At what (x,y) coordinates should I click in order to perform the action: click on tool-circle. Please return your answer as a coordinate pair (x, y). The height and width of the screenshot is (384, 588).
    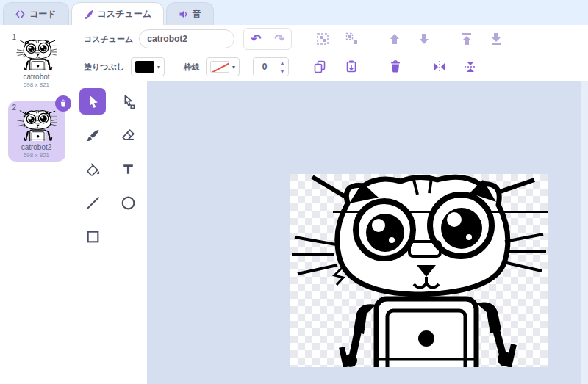
    Looking at the image, I should click on (128, 203).